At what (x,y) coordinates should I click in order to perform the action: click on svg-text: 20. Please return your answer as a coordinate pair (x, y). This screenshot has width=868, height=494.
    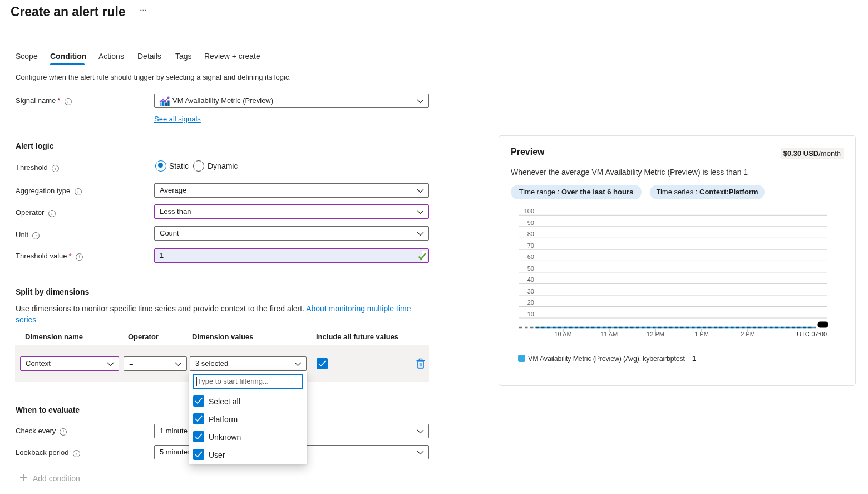
    Looking at the image, I should click on (531, 302).